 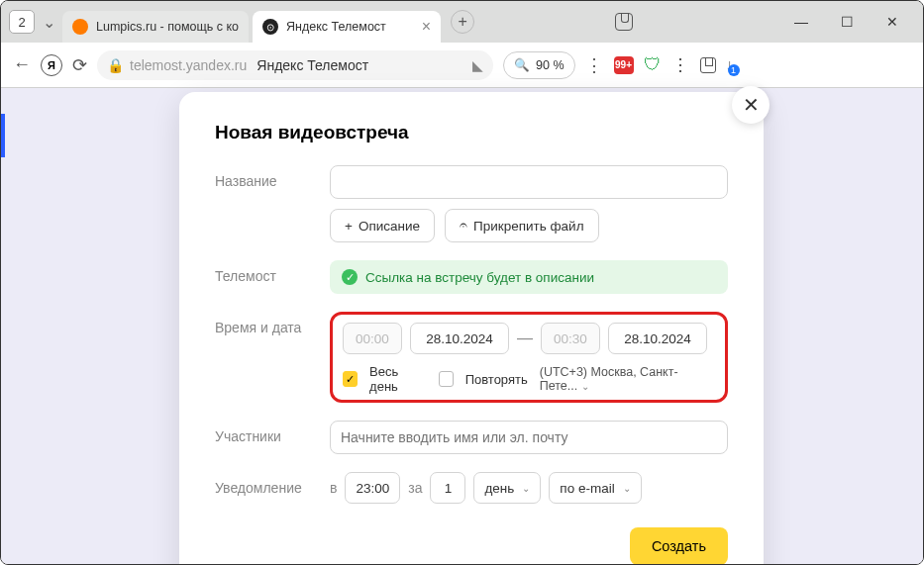 What do you see at coordinates (22, 65) in the screenshot?
I see `back-button: ←` at bounding box center [22, 65].